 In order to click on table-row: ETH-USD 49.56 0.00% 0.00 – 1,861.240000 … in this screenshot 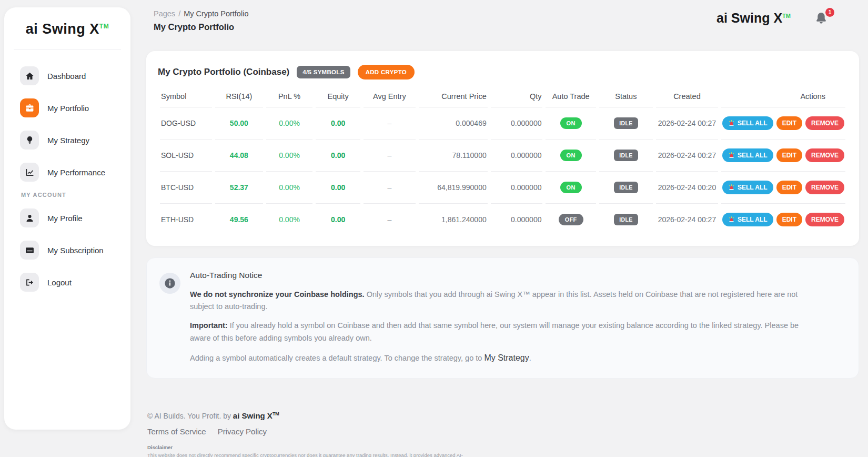, I will do `click(503, 220)`.